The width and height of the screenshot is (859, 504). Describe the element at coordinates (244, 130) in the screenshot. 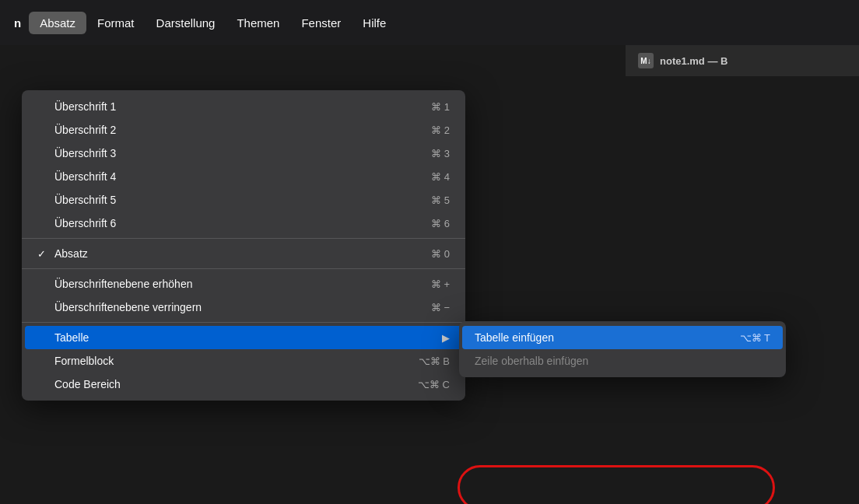

I see `menu-uberschrift-2: Überschrift 2 ⌘ 2` at that location.